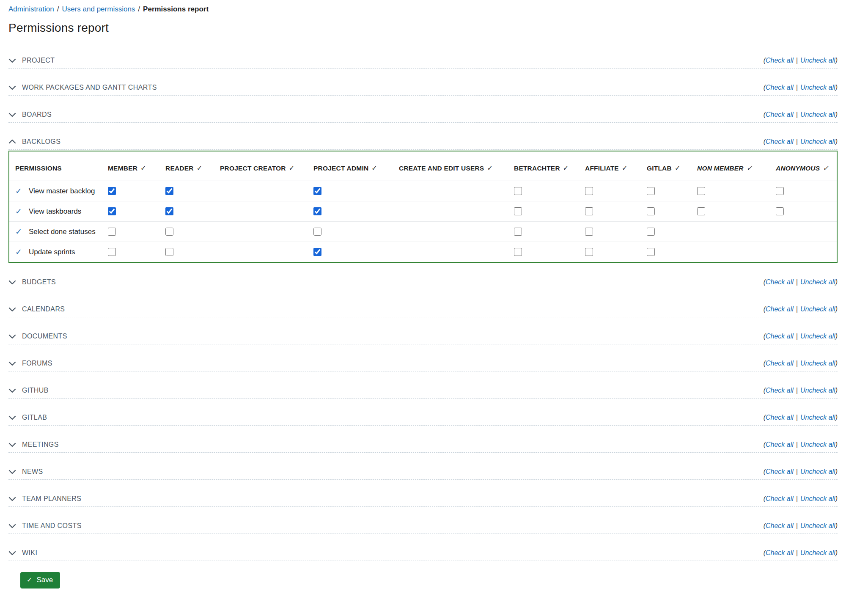 The height and width of the screenshot is (616, 846). I want to click on checkbox-non-member-view-taskboards, so click(701, 212).